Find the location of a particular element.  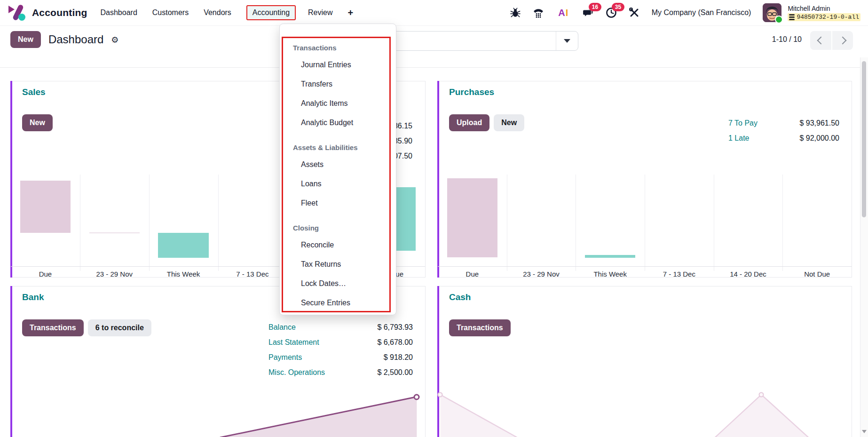

xlabel-not-due: Not Due is located at coordinates (817, 274).